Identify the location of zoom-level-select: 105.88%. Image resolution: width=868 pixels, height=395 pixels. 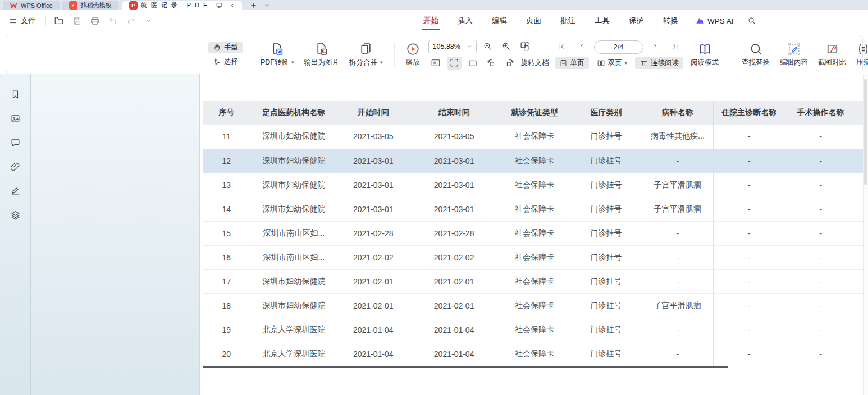
(453, 47).